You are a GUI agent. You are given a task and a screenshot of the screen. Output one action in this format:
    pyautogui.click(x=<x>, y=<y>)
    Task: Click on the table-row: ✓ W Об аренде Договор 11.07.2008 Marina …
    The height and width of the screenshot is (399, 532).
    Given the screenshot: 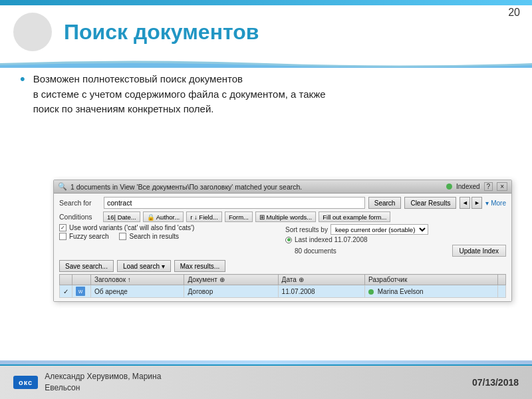 What is the action you would take?
    pyautogui.click(x=283, y=291)
    